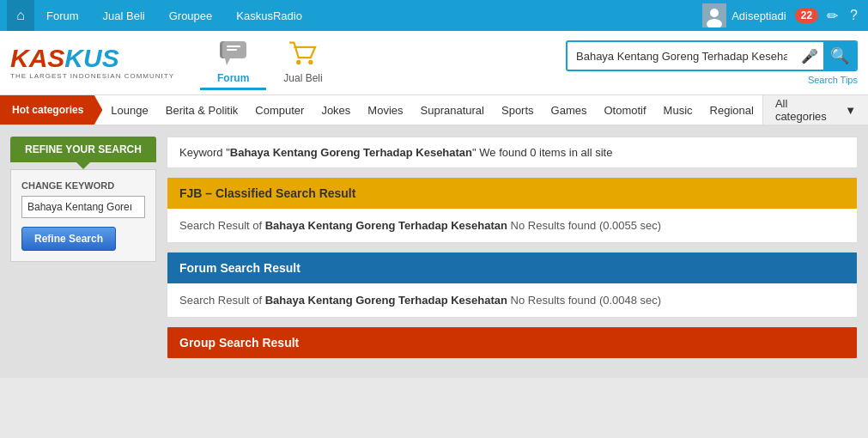 This screenshot has height=438, width=868. I want to click on all-categories-button: All categories ▼, so click(816, 110).